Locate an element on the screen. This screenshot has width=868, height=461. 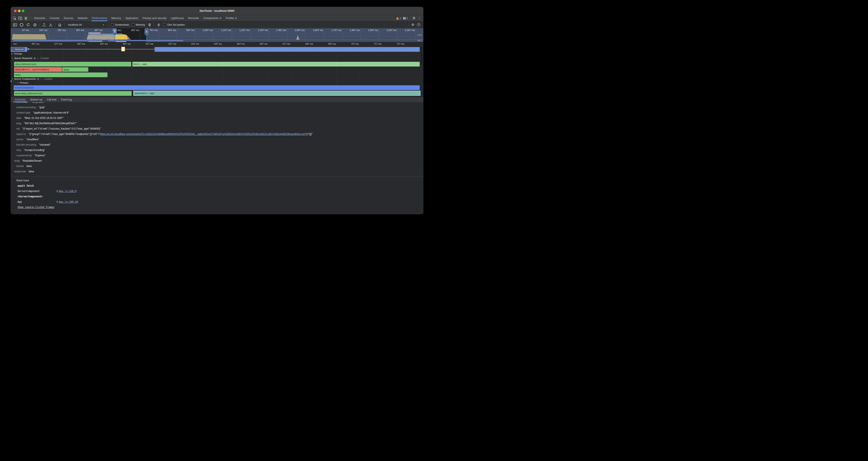
record-button is located at coordinates (22, 25).